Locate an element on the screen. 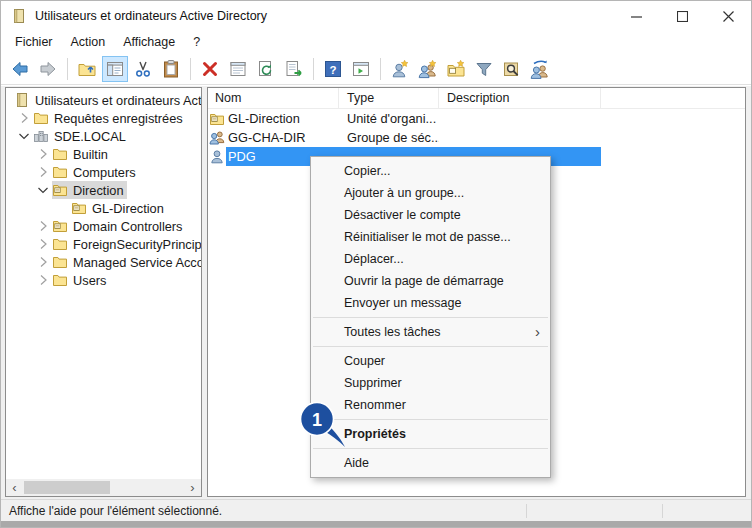 This screenshot has height=528, width=752. export-list-button is located at coordinates (294, 69).